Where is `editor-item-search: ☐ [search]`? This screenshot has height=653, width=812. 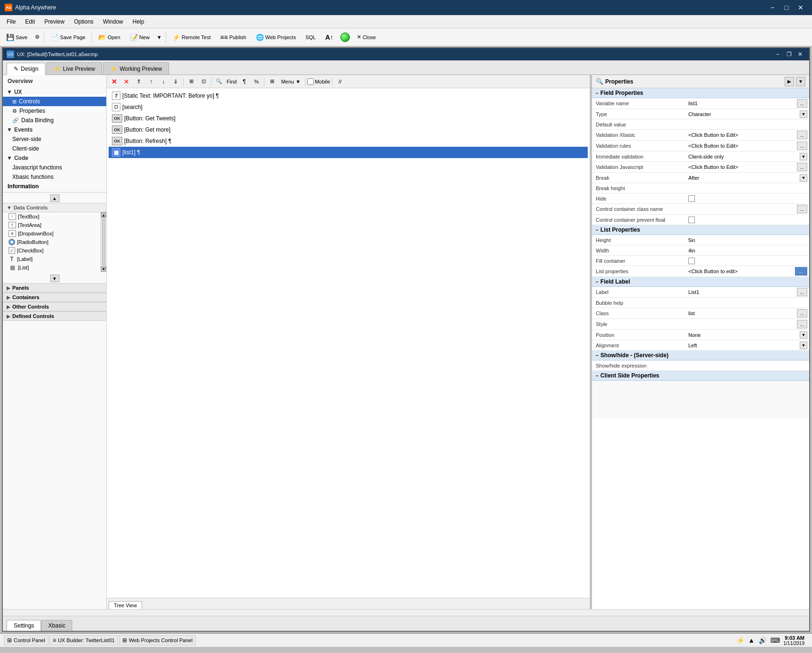
editor-item-search: ☐ [search] is located at coordinates (348, 107).